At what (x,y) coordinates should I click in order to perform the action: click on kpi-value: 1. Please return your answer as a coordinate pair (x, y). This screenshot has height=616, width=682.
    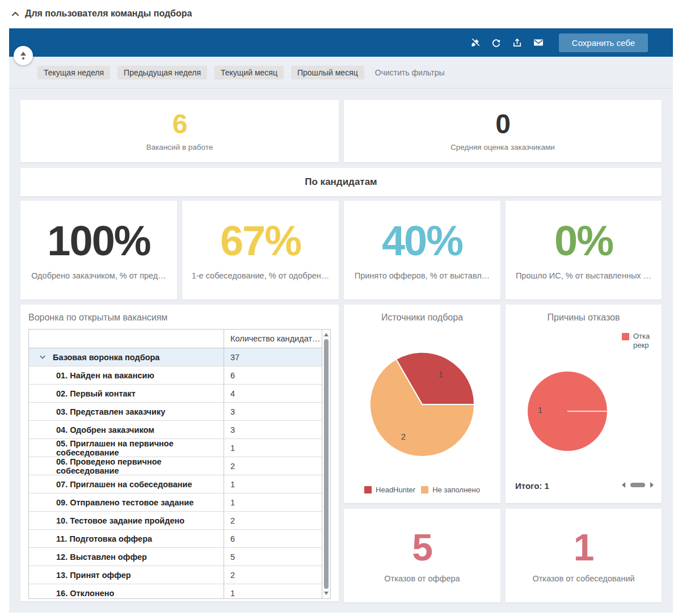
    Looking at the image, I should click on (584, 547).